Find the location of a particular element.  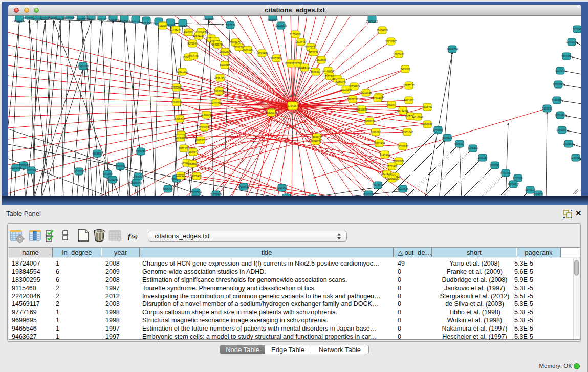

svg-text: 10327246 is located at coordinates (346, 90).